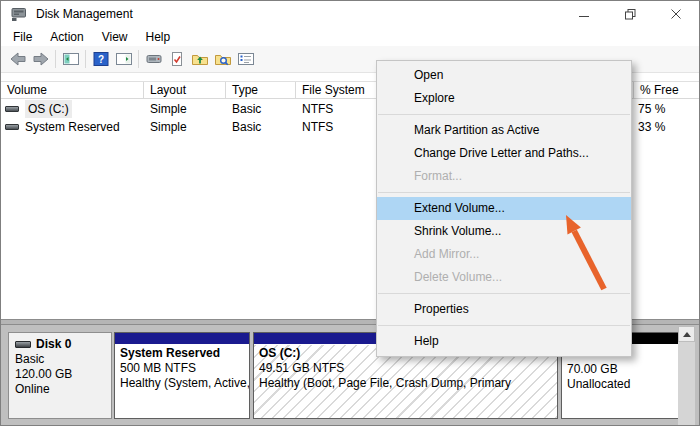 The height and width of the screenshot is (426, 700). Describe the element at coordinates (406, 384) in the screenshot. I see `partition-status: Healthy (Boot, Page File, Crash Dump, Pr…` at that location.